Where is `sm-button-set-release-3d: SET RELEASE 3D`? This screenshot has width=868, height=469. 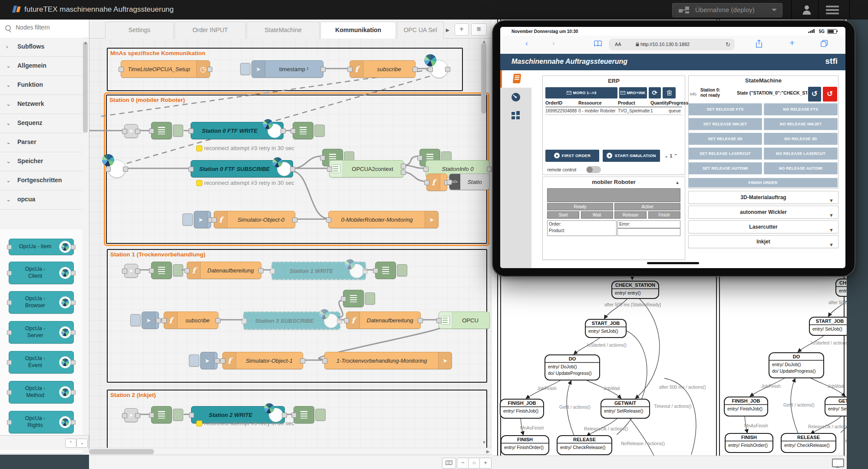 sm-button-set-release-3d: SET RELEASE 3D is located at coordinates (725, 139).